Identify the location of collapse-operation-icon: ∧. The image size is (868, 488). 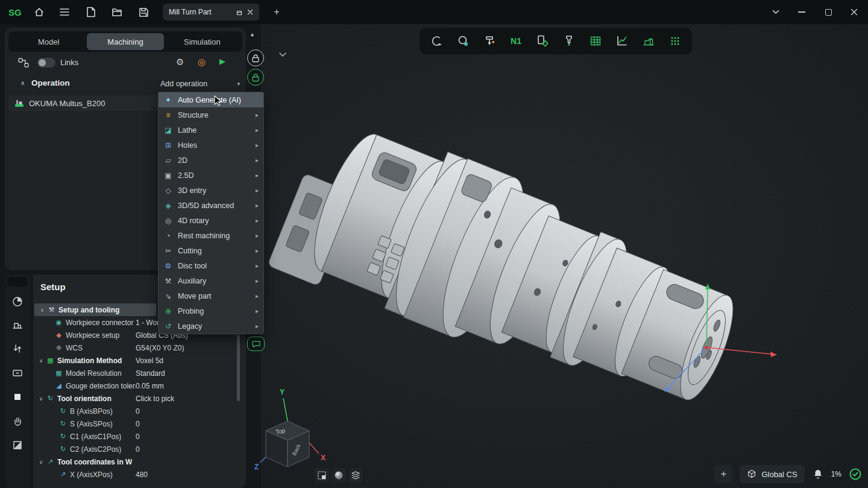
(23, 83).